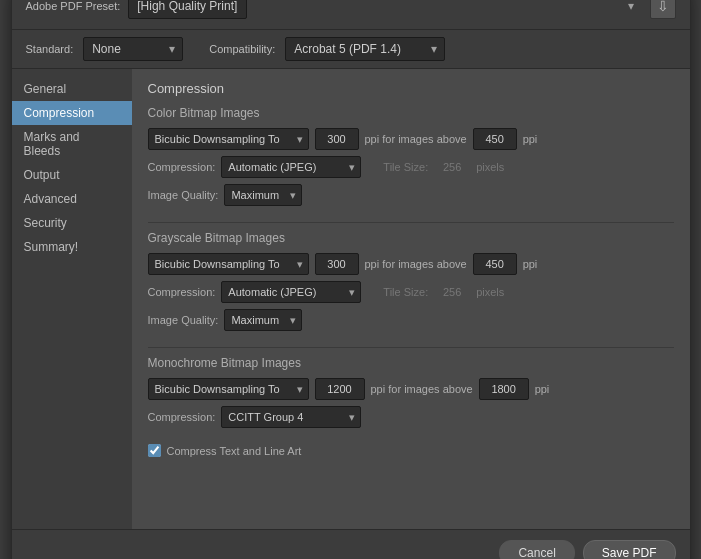  I want to click on mono-downsample-row: Do Not Downsample Average Downsampling T…, so click(411, 389).